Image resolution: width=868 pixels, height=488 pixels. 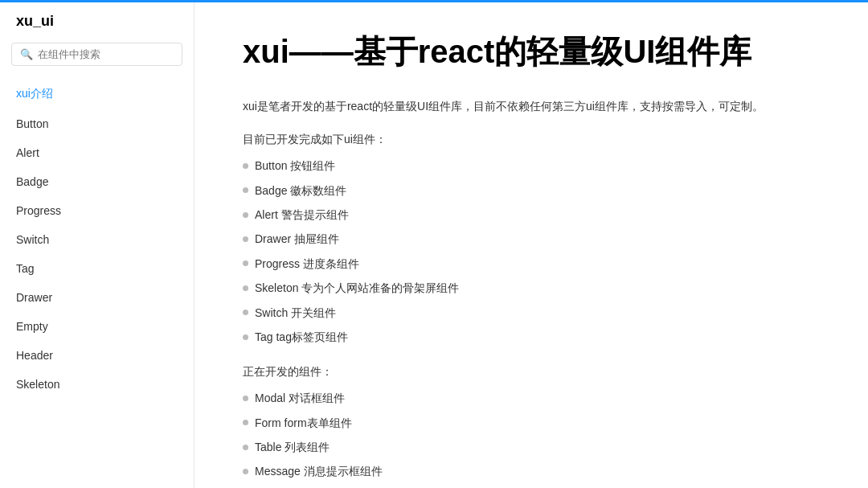 What do you see at coordinates (531, 313) in the screenshot?
I see `list-item: Switch 开关组件` at bounding box center [531, 313].